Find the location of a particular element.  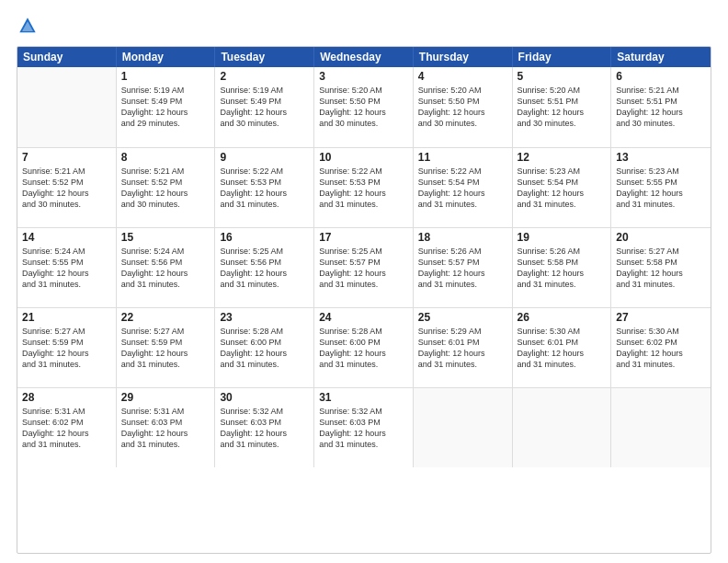

day-cell-30: 30Sunrise: 5:32 AM Sunset: 6:03 PM Dayli… is located at coordinates (265, 428).